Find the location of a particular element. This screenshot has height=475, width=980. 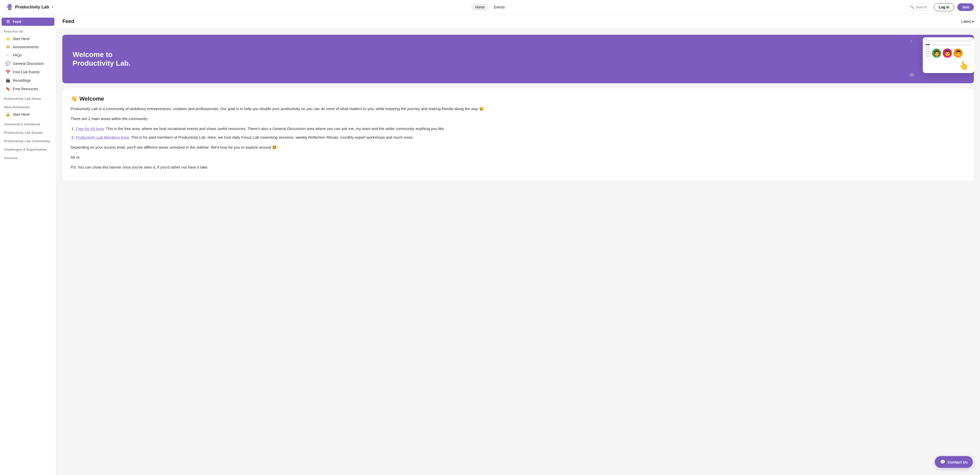

sidebar-section-challenges-experiments: Challenges & Experiments is located at coordinates (28, 148).